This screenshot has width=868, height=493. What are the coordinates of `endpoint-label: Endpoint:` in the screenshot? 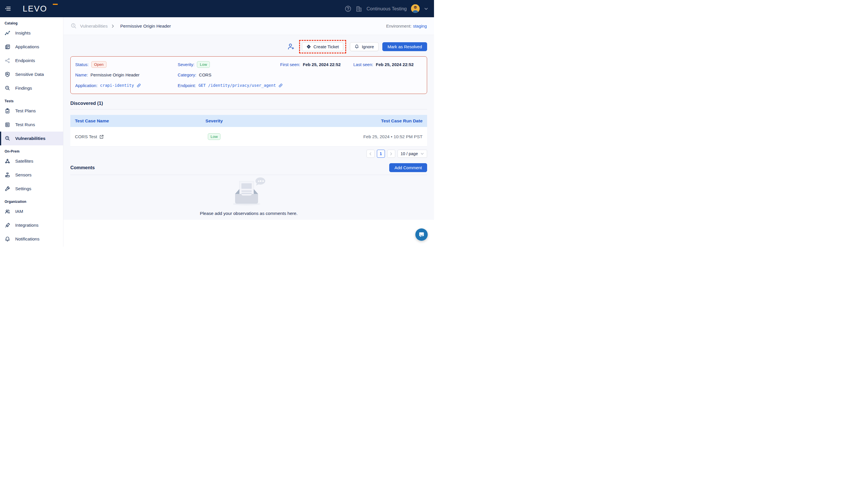 It's located at (187, 85).